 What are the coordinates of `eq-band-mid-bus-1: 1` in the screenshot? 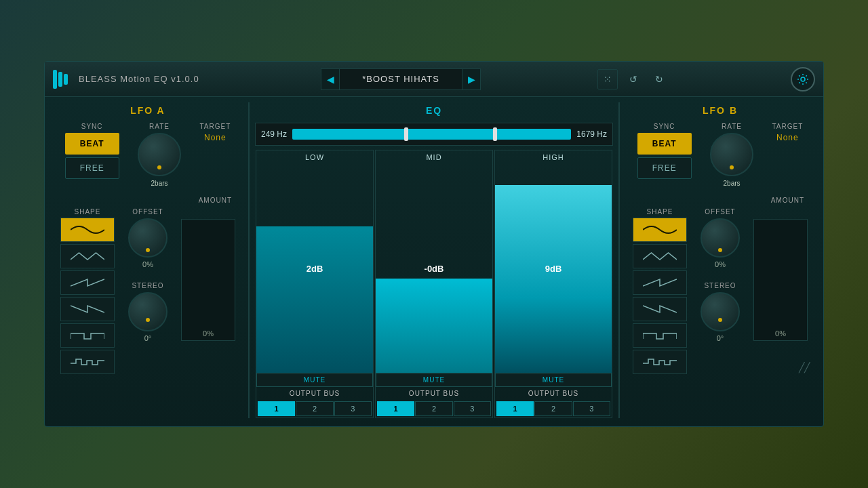 It's located at (396, 409).